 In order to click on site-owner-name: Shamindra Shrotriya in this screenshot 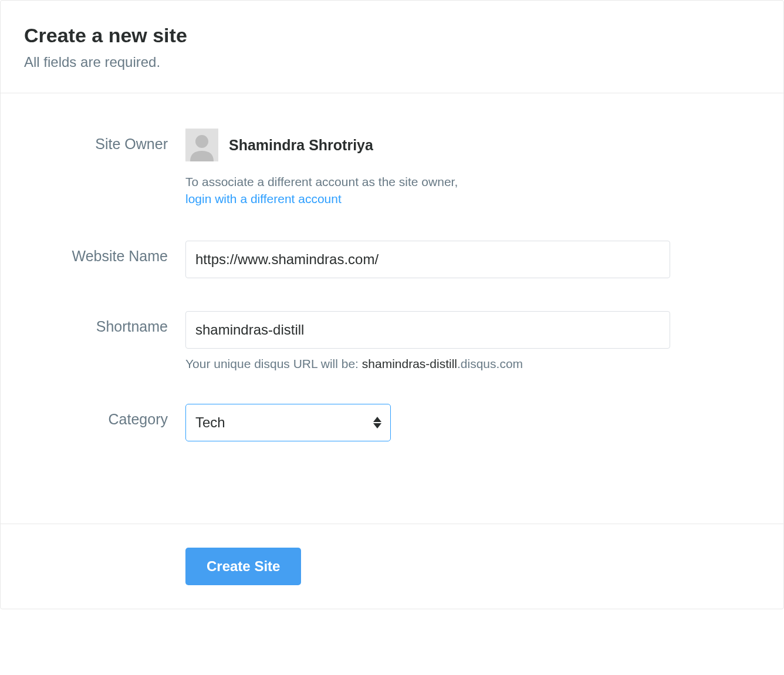, I will do `click(301, 146)`.